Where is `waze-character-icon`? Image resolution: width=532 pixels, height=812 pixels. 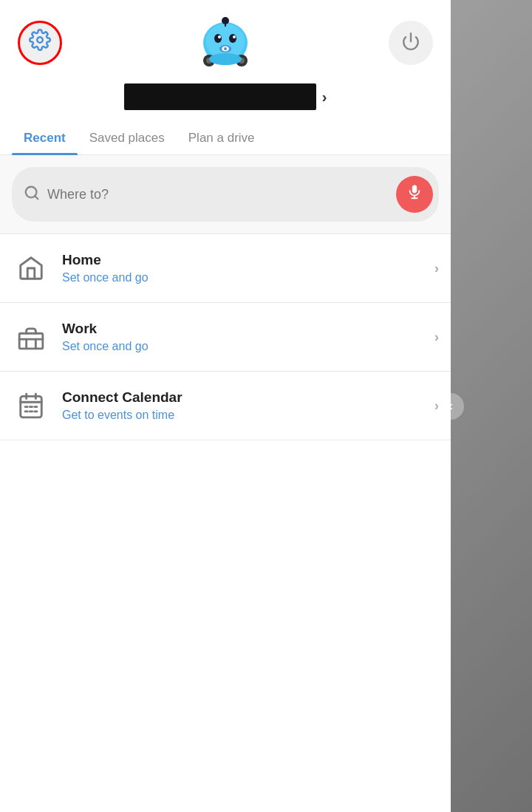
waze-character-icon is located at coordinates (225, 43).